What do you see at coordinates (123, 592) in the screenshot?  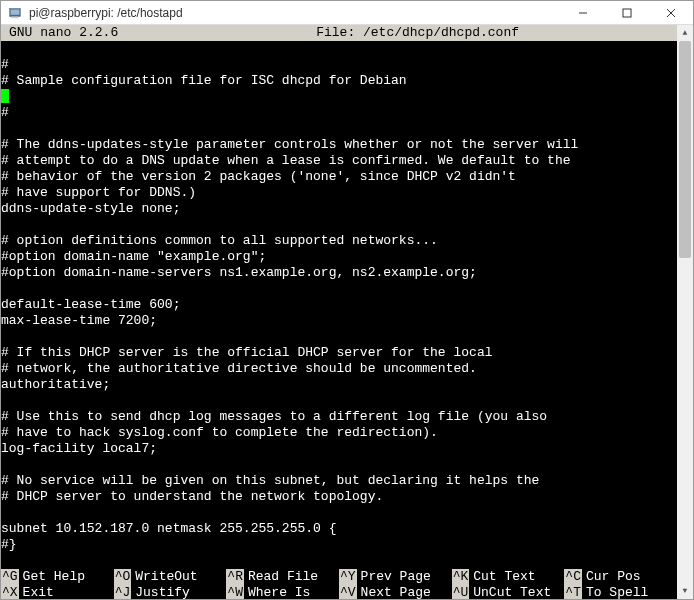 I see `shortcut-key: ^J` at bounding box center [123, 592].